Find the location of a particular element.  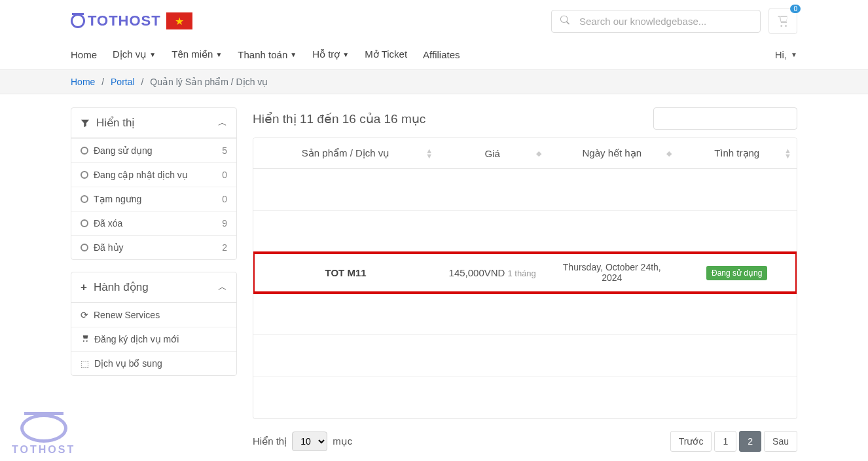

pagination: Trước 1 2 Sau is located at coordinates (734, 441).